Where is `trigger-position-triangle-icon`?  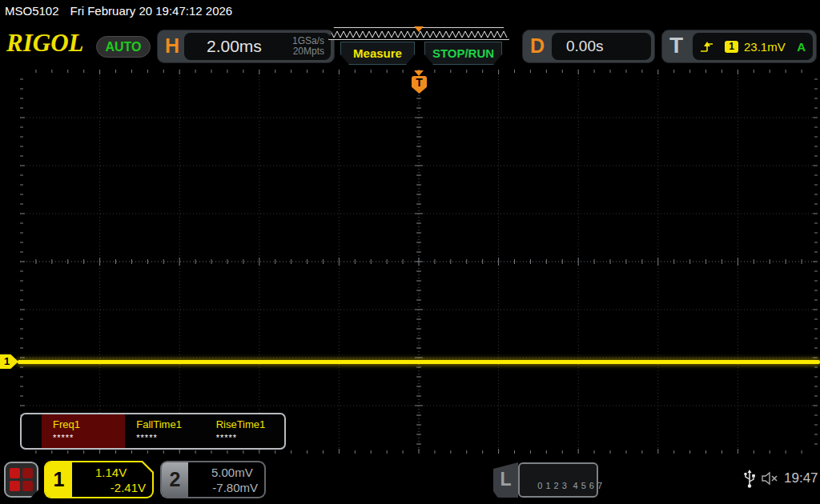
trigger-position-triangle-icon is located at coordinates (419, 74).